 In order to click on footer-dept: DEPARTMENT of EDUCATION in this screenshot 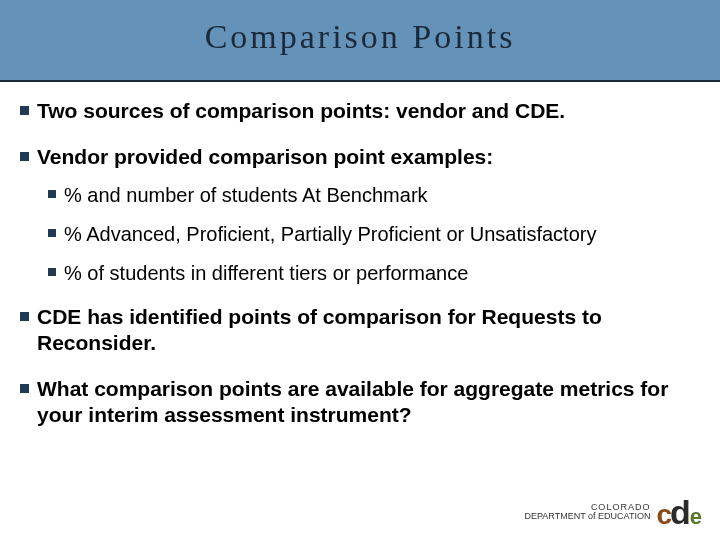, I will do `click(588, 517)`.